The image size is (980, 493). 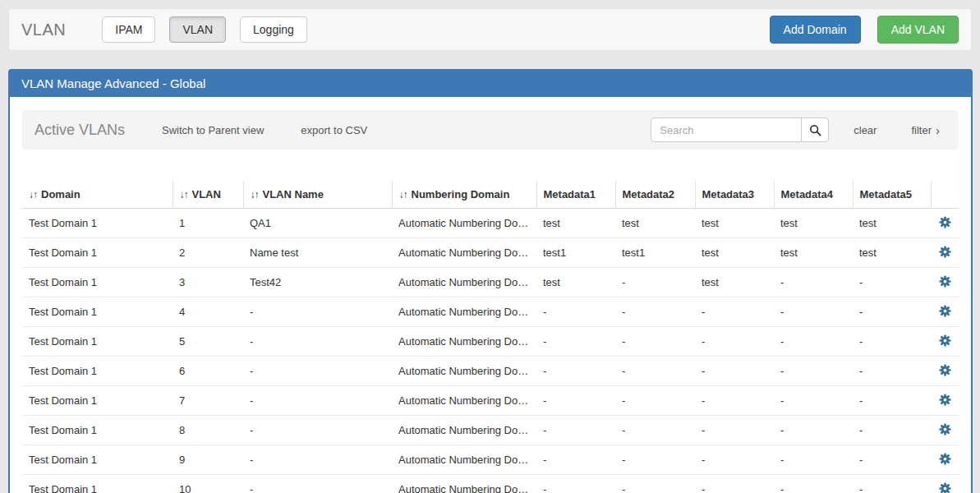 I want to click on table-row: Test Domain 1 8 - Automatic Numbering Do…, so click(x=490, y=431).